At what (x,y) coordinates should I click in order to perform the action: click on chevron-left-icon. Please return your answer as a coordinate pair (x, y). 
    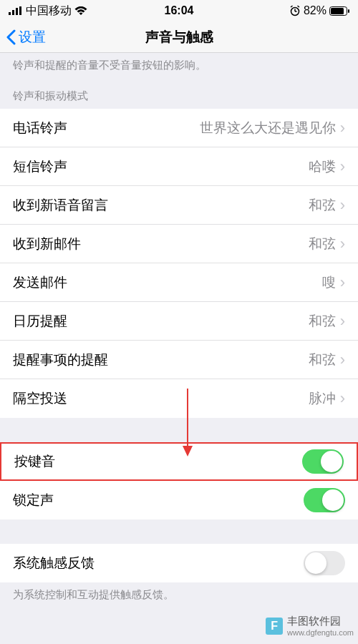
    Looking at the image, I should click on (11, 37).